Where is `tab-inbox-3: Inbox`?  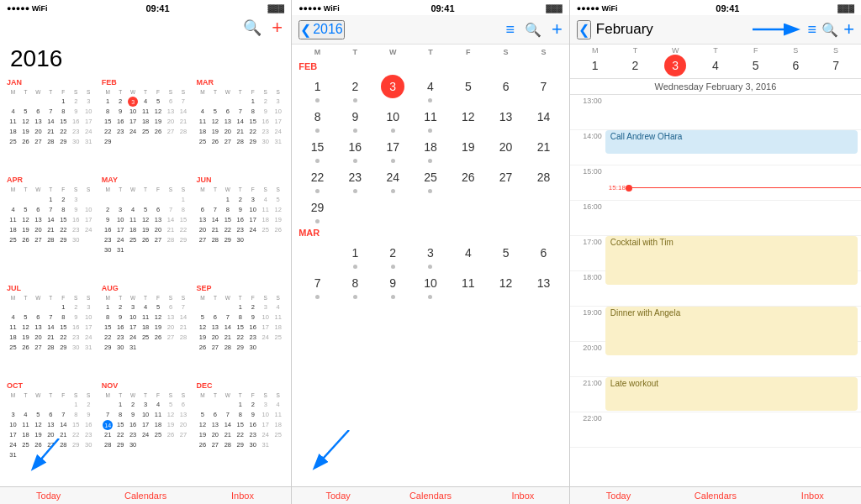 tab-inbox-3: Inbox is located at coordinates (812, 496).